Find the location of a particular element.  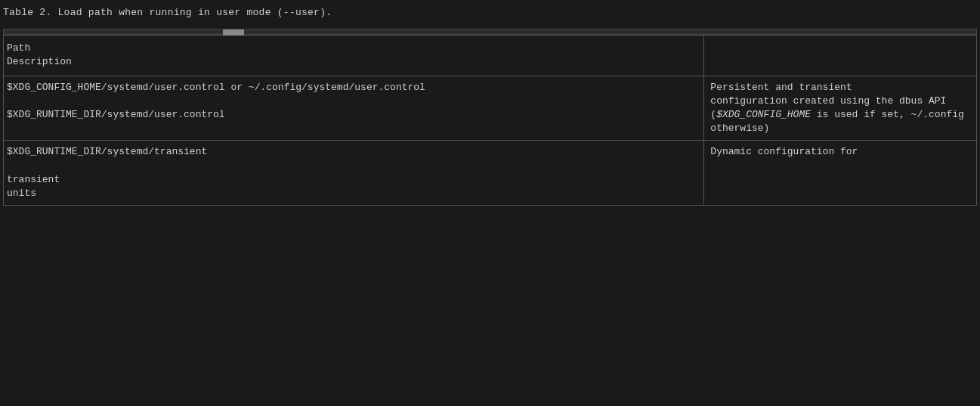

path-value-1: $XDG_CONFIG_HOME/systemd/user.control or… is located at coordinates (352, 88).